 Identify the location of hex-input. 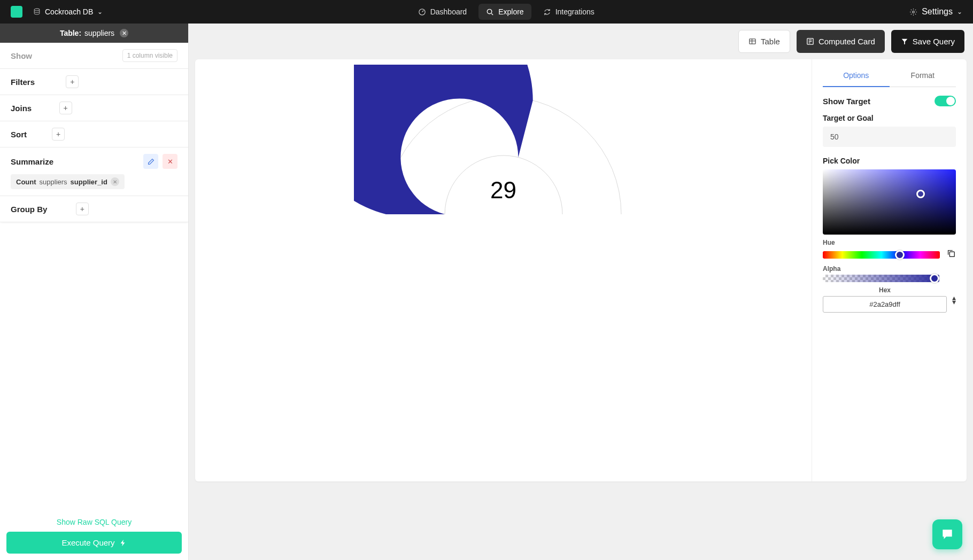
(885, 305).